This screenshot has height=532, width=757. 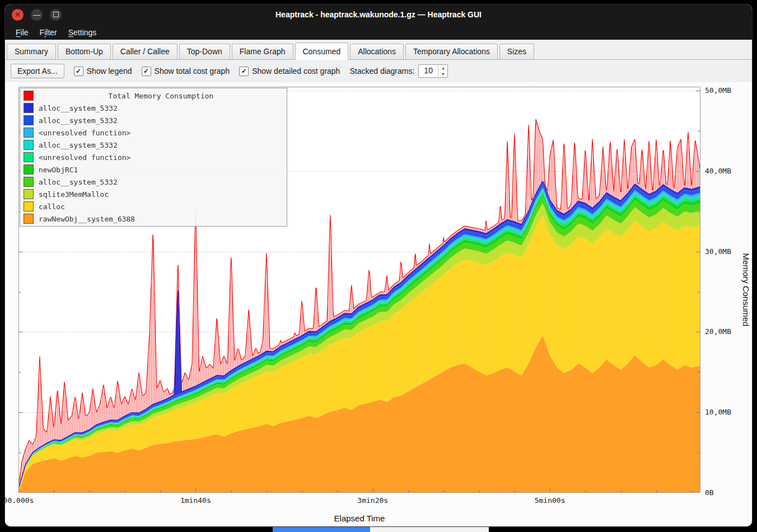 I want to click on spinbox-up-button: ▲, so click(x=443, y=68).